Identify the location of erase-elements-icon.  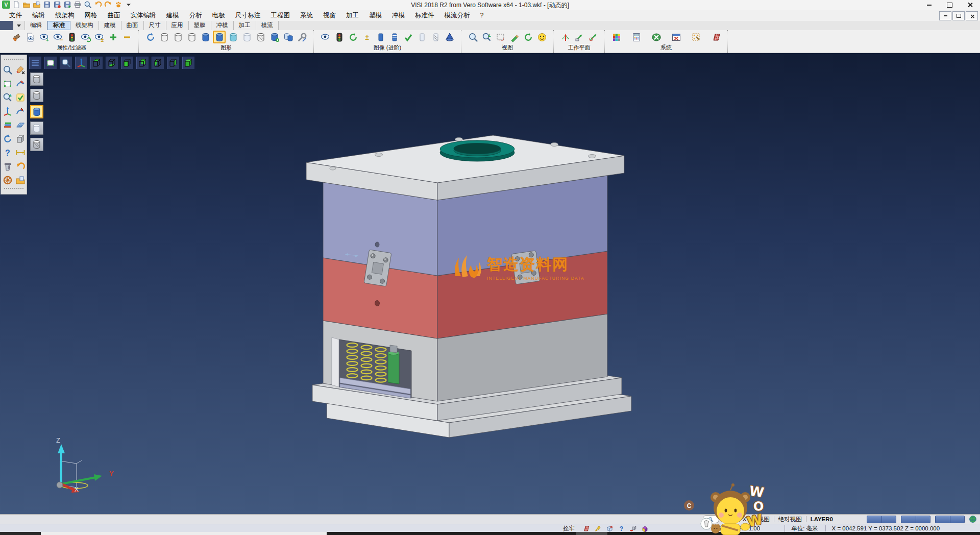
(20, 69).